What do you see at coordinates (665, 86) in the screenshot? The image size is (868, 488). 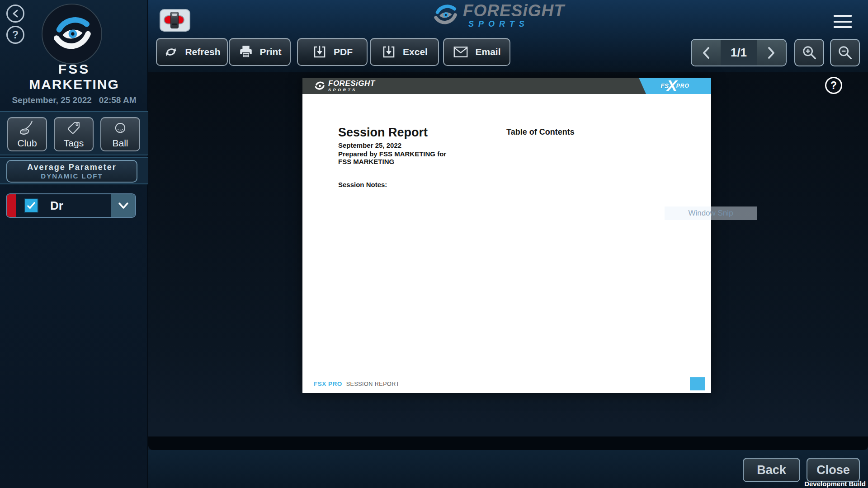 I see `badge-fs: FS` at bounding box center [665, 86].